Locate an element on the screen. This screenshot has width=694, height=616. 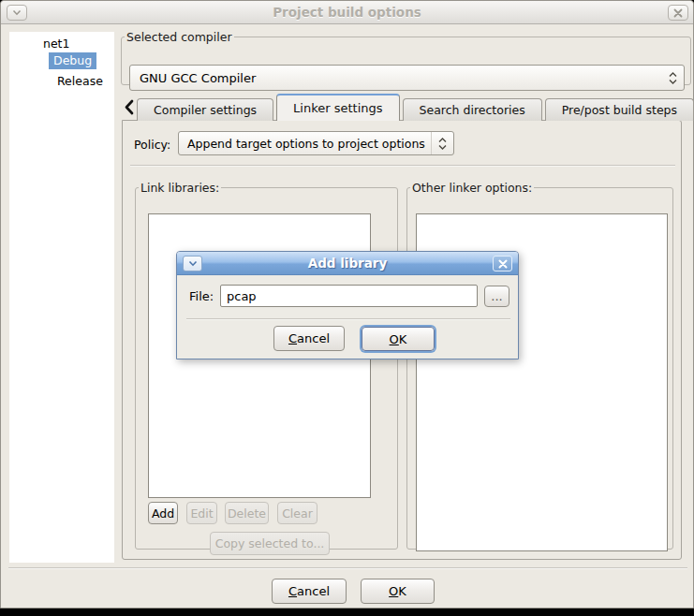
link-libraries-label: Link libraries: is located at coordinates (180, 187).